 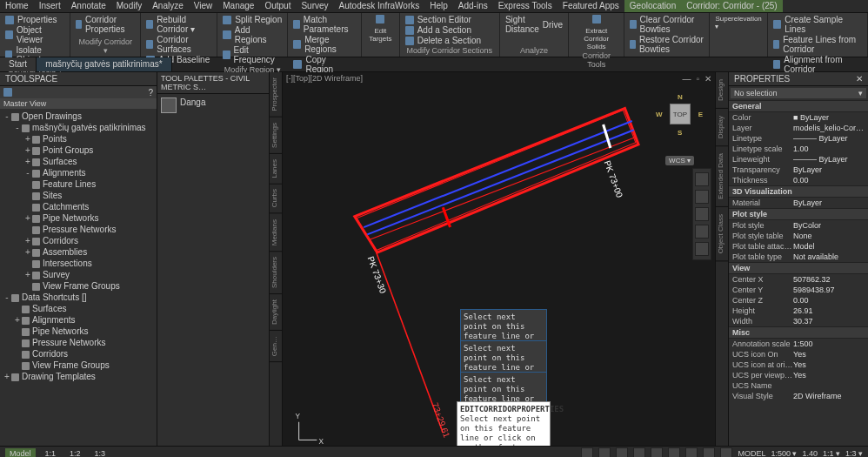 I want to click on menu-tab: Geolocation, so click(x=652, y=6).